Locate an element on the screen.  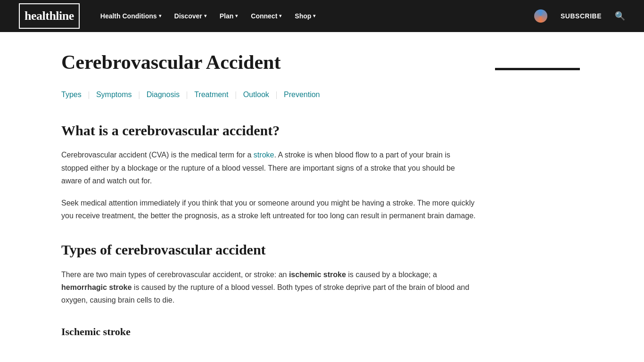
intro-paragraph-1: Cerebrovascular accident (CVA) is the me… is located at coordinates (269, 168).